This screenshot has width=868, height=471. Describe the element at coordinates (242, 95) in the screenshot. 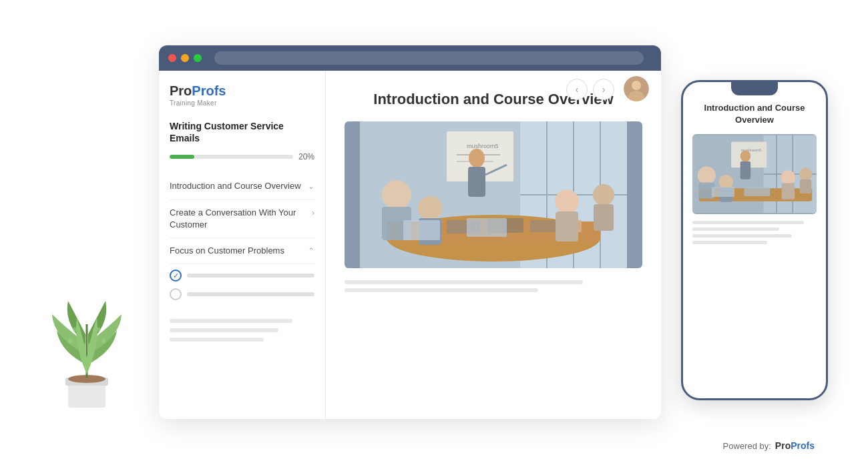

I see `logo-area: ProProfs Training Maker` at that location.